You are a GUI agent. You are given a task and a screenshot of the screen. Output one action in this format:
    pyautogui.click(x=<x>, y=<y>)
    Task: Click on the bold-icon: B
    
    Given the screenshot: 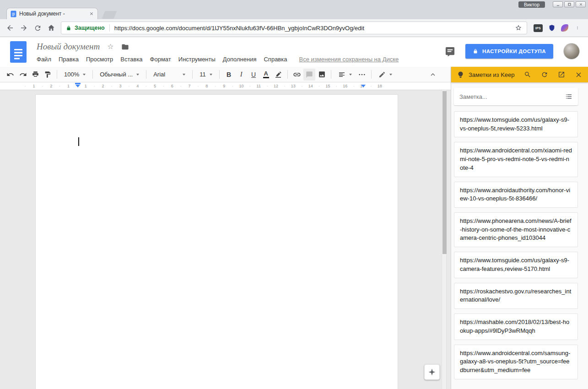 What is the action you would take?
    pyautogui.click(x=229, y=75)
    